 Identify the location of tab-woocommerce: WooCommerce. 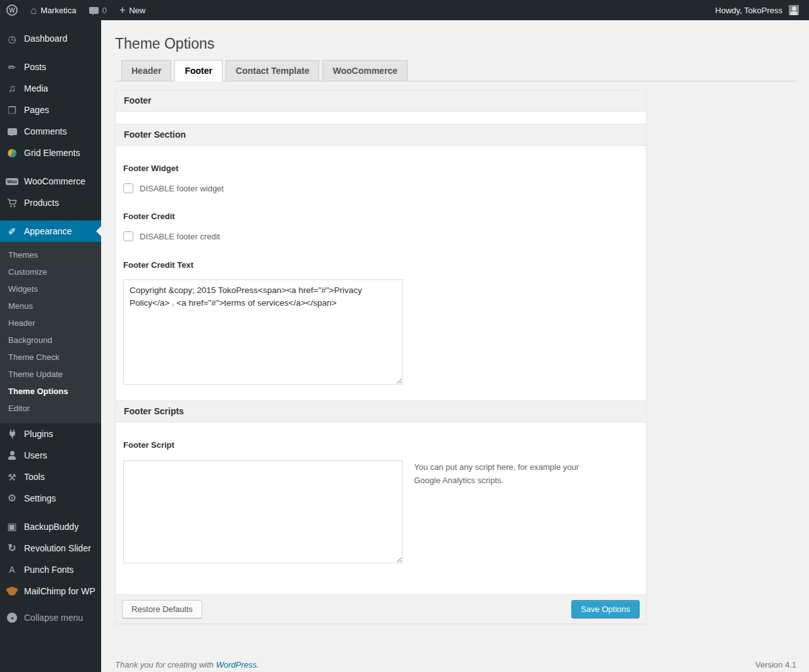
(365, 71).